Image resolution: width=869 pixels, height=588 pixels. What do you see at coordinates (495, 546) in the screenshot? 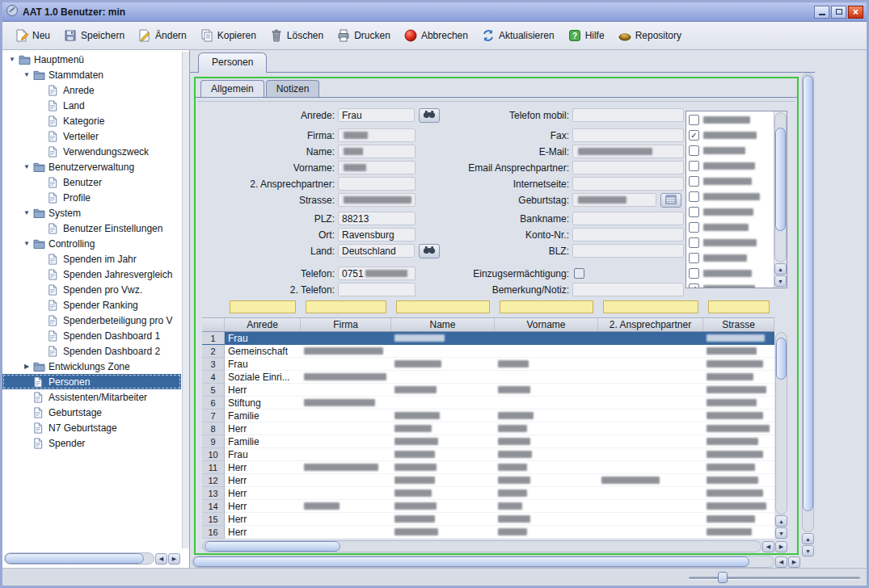
I see `table-horizontal-scrollbar: ◀ ▶` at bounding box center [495, 546].